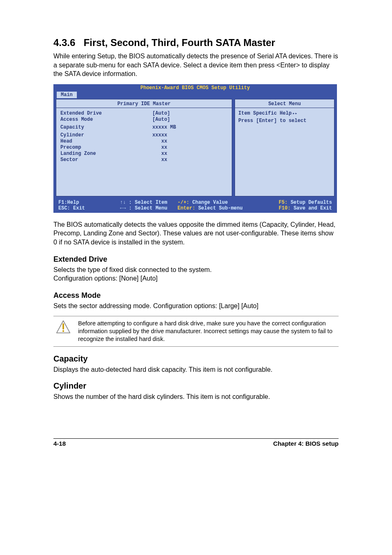 The height and width of the screenshot is (555, 392). Describe the element at coordinates (144, 148) in the screenshot. I see `bios-left-pane: Primary IDE Master Extended Drive [Auto]…` at that location.